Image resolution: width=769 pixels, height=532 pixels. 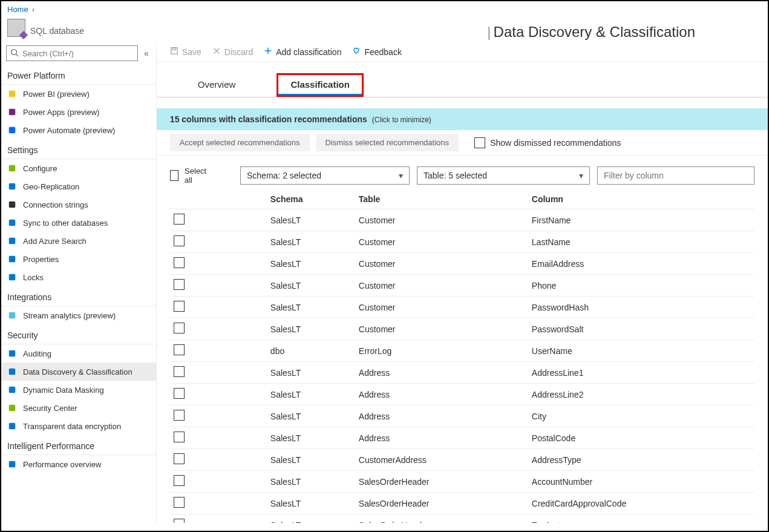 I want to click on feedback-button: Feedback, so click(x=376, y=52).